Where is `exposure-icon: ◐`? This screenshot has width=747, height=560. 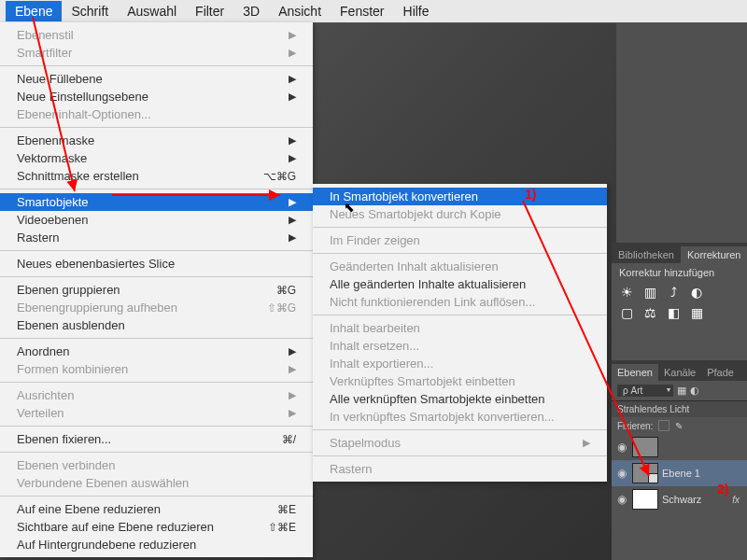
exposure-icon: ◐ is located at coordinates (697, 292).